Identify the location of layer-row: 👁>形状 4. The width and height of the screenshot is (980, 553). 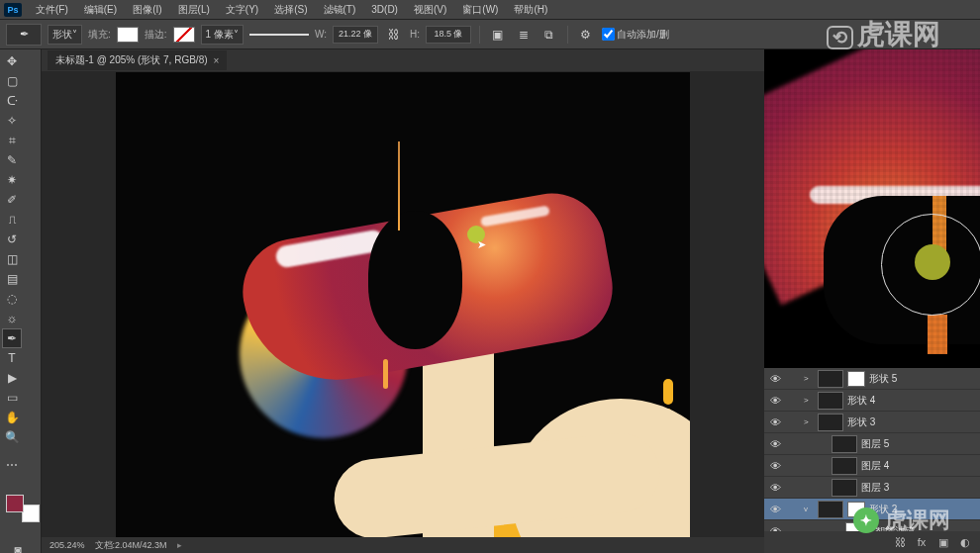
(872, 401).